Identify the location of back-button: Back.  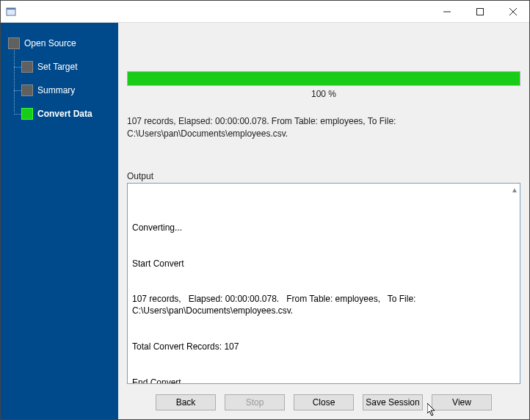
(186, 402).